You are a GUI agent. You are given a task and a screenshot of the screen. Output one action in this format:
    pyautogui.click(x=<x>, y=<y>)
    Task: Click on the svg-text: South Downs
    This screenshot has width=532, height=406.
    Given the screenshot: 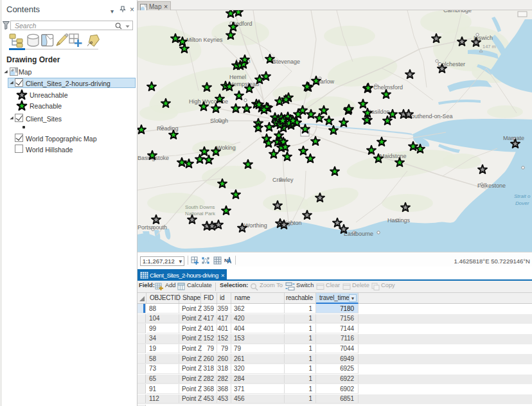 What is the action you would take?
    pyautogui.click(x=200, y=207)
    